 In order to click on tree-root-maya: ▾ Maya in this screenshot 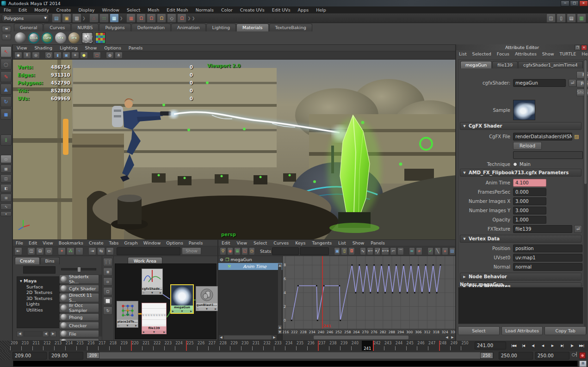, I will do `click(40, 281)`.